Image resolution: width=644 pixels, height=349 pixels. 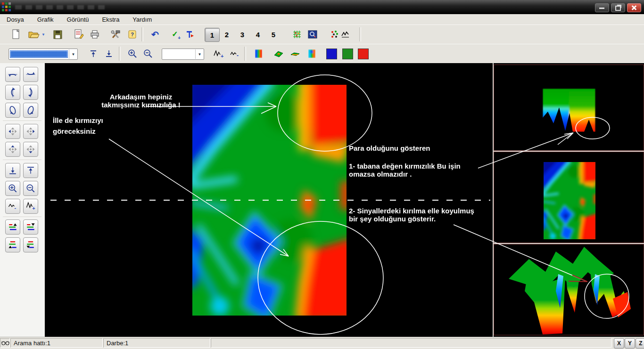 I want to click on page-button-4: 4, so click(x=258, y=34).